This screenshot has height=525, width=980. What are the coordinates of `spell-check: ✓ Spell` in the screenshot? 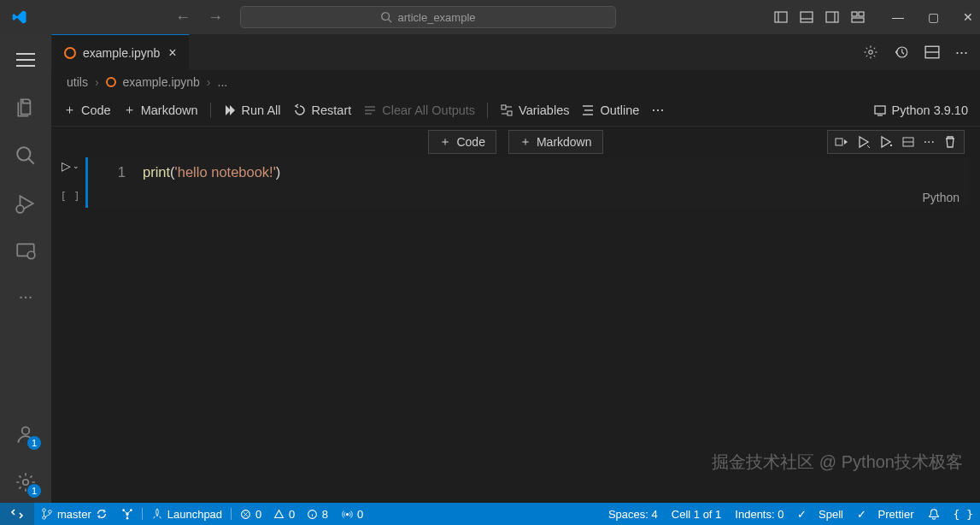 It's located at (820, 514).